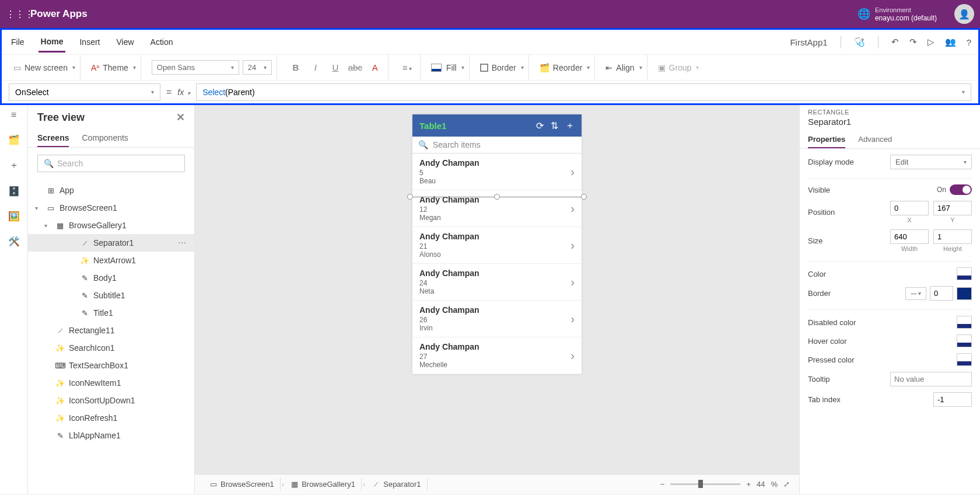 The width and height of the screenshot is (980, 495). I want to click on property-selector: OnSelect▾, so click(85, 92).